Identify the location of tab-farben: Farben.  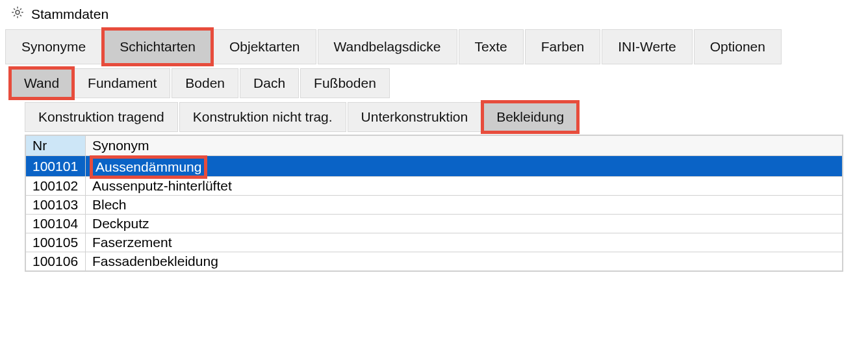
(563, 47).